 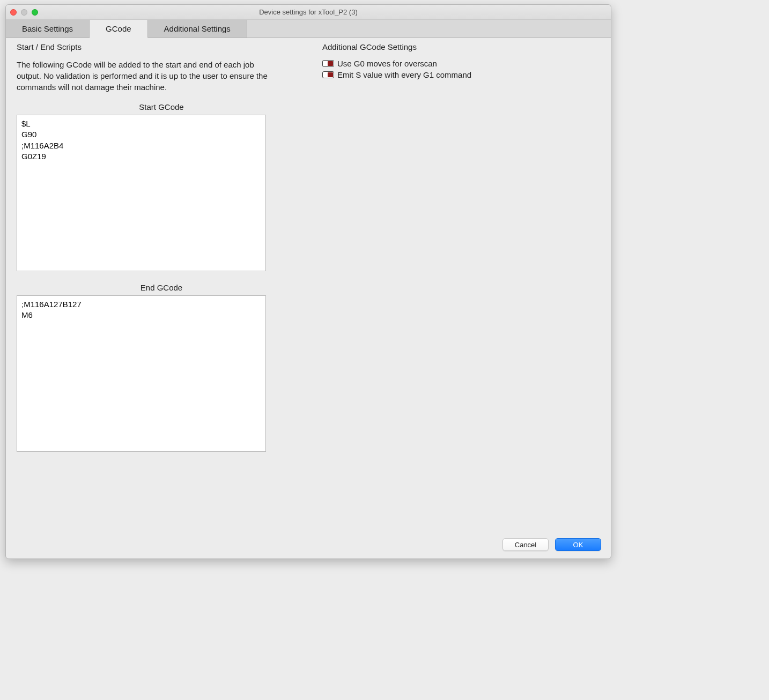 What do you see at coordinates (161, 47) in the screenshot?
I see `scripts-section-title: Start / End Scripts` at bounding box center [161, 47].